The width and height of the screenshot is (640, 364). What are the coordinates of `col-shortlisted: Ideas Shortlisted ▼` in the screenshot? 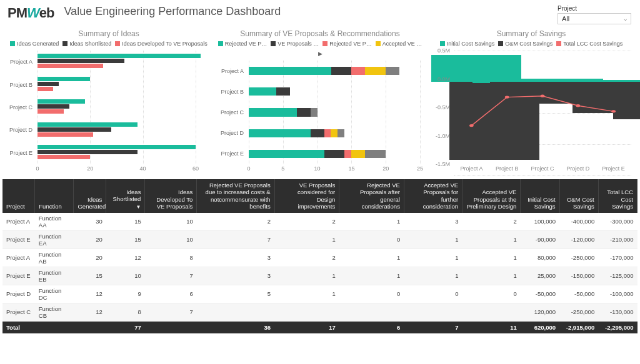 It's located at (126, 196).